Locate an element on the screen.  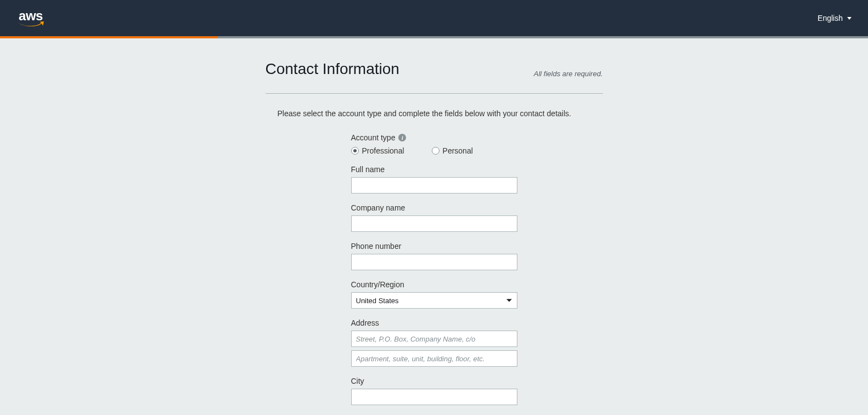
phone-number-input is located at coordinates (435, 262).